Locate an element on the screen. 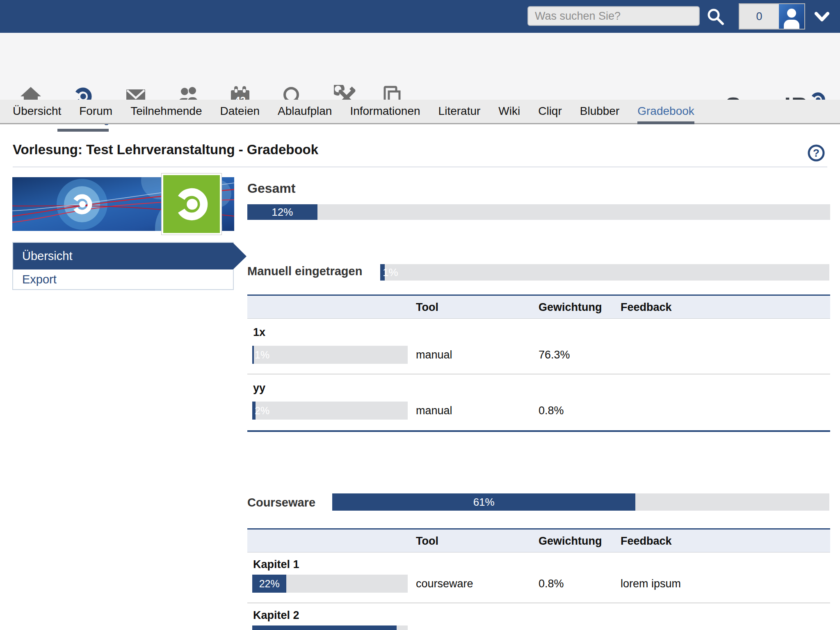  courseware-table-header: Tool Gewichtung Feedback is located at coordinates (539, 541).